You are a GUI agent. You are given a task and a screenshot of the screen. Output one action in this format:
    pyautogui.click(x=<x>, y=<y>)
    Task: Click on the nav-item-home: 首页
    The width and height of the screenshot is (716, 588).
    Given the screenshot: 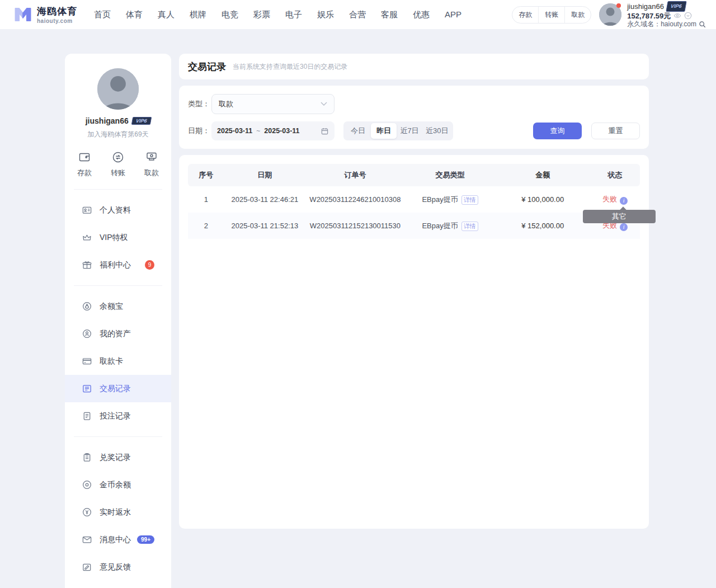 What is the action you would take?
    pyautogui.click(x=102, y=15)
    